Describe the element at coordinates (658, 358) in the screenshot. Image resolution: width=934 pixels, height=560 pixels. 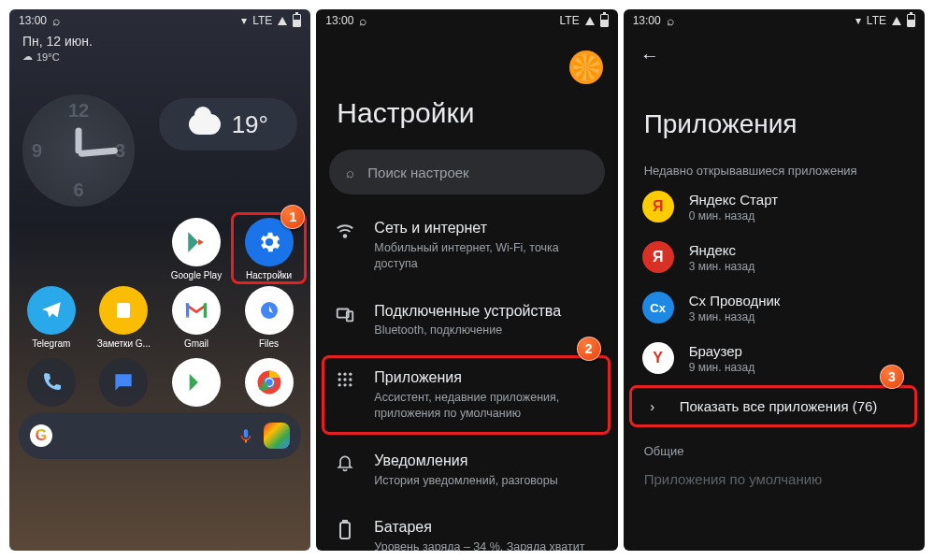
I see `app-icon: Y` at that location.